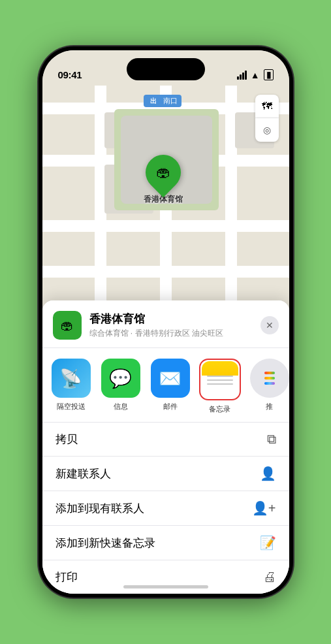  I want to click on stadium-marker: 🏟 香港体育馆, so click(163, 180).